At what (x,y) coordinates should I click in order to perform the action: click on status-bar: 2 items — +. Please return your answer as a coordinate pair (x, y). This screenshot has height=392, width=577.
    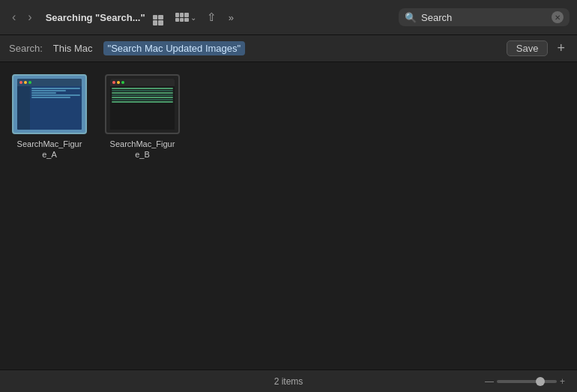
    Looking at the image, I should click on (288, 381).